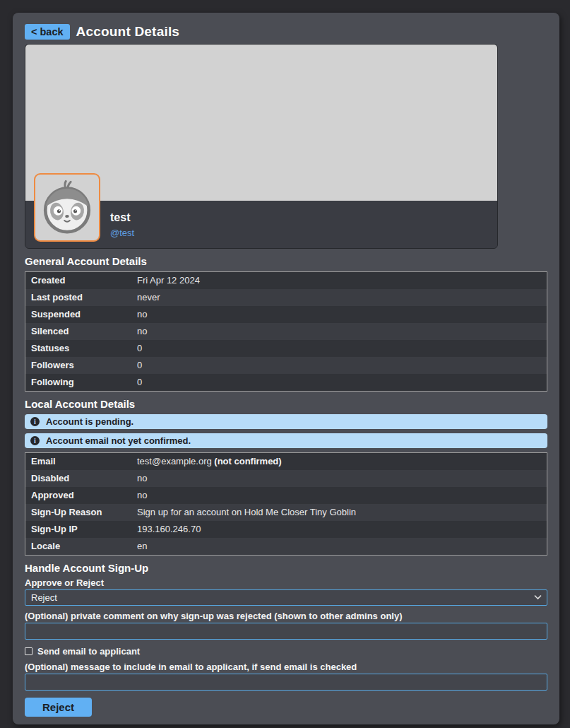 This screenshot has width=570, height=728. I want to click on send-email-label: Send email to applicant, so click(89, 652).